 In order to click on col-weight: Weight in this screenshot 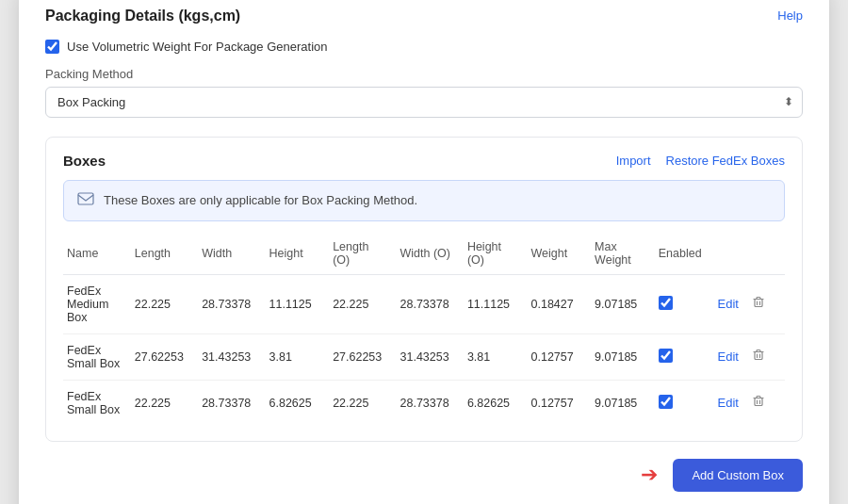, I will do `click(560, 254)`.